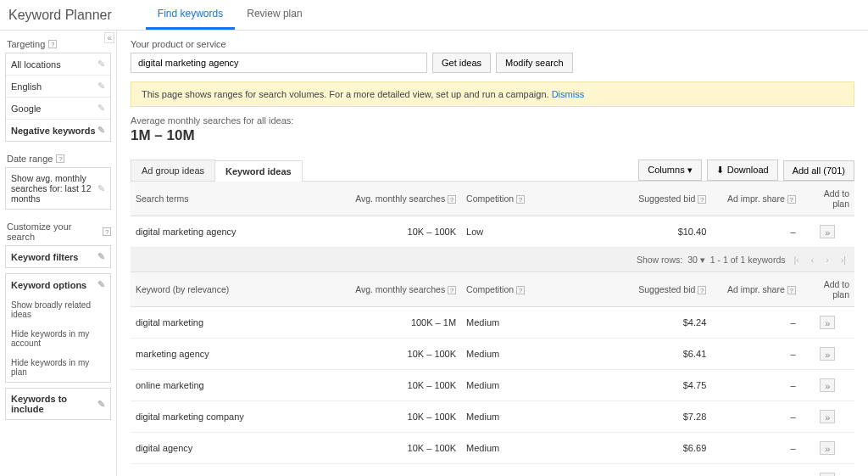  Describe the element at coordinates (813, 260) in the screenshot. I see `pager-prev-icon: ‹` at that location.